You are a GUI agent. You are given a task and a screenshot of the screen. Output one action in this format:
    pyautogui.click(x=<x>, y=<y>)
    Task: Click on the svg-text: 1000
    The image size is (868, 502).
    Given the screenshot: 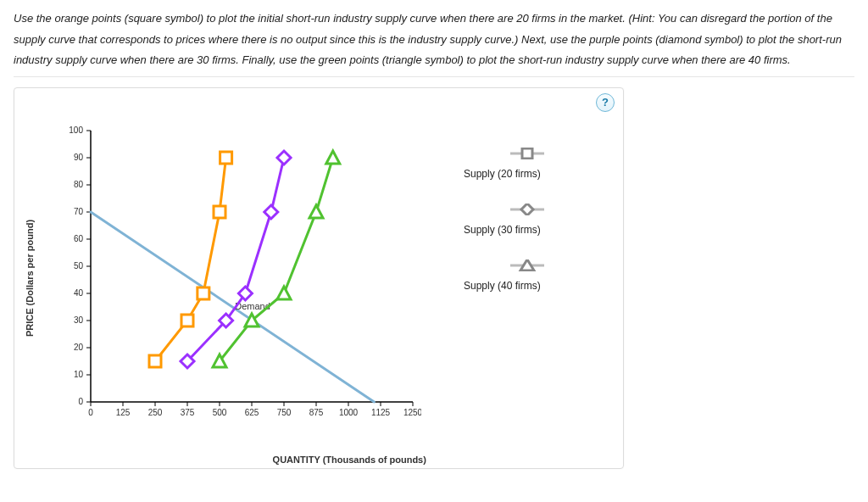 What is the action you would take?
    pyautogui.click(x=349, y=412)
    